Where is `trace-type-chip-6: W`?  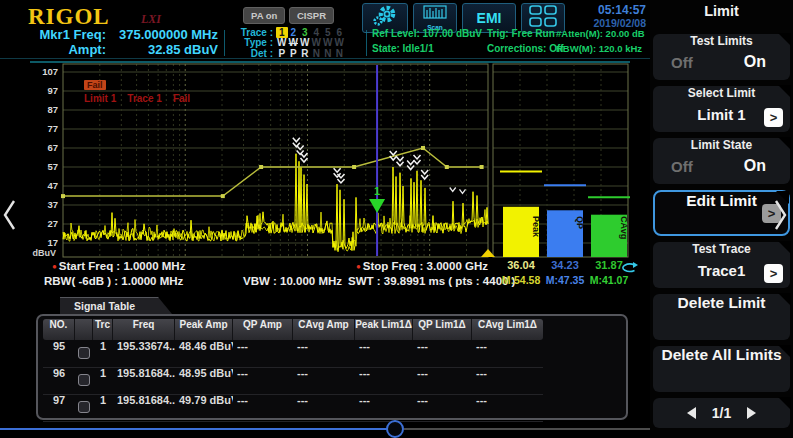
trace-type-chip-6: W is located at coordinates (340, 42).